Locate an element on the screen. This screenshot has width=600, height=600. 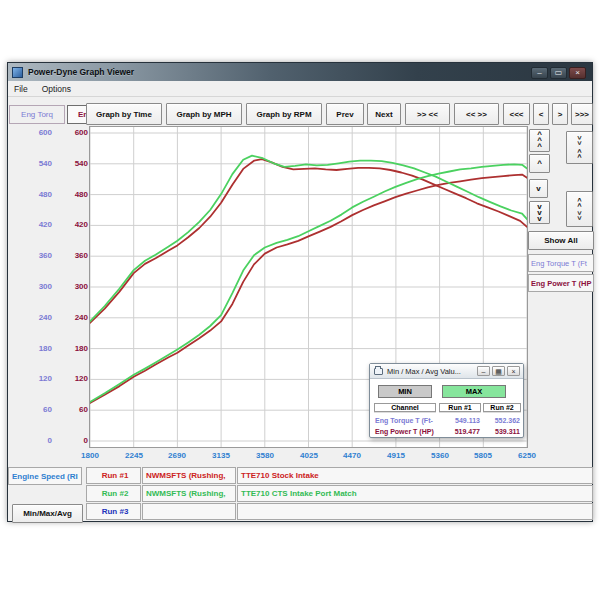
scroll-up-fast-button: ^^^ is located at coordinates (540, 140).